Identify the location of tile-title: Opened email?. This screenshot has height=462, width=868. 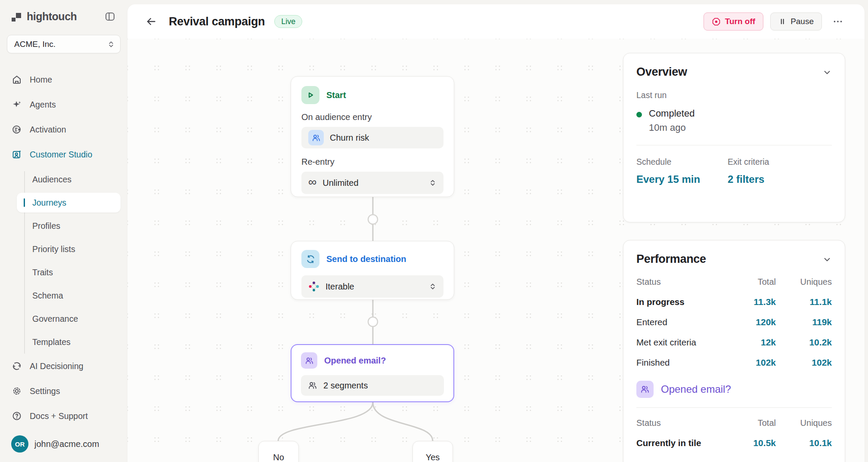
(696, 389).